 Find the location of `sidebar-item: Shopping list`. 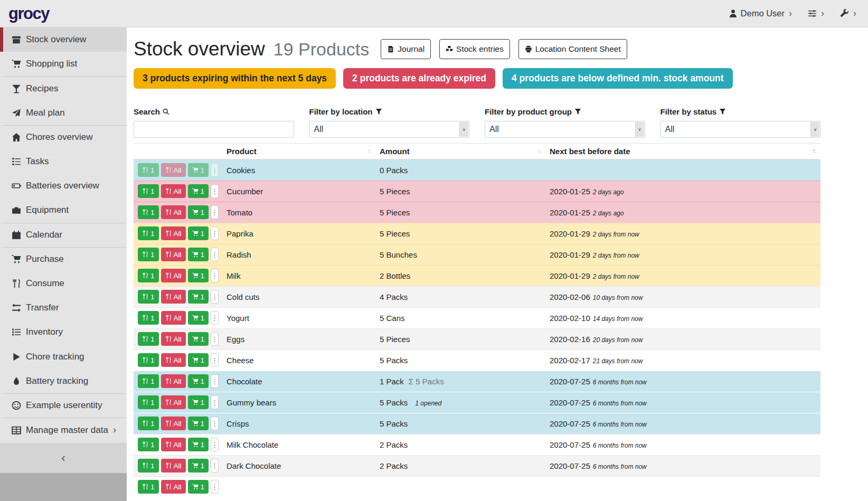

sidebar-item: Shopping list is located at coordinates (63, 64).